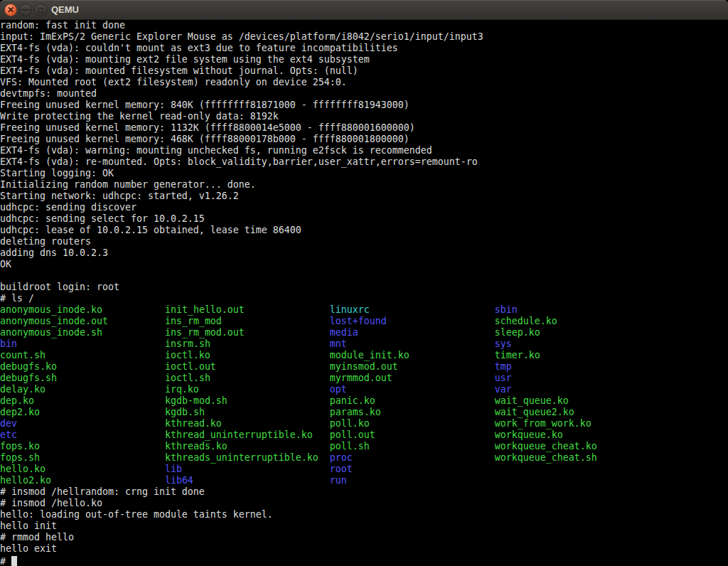 The height and width of the screenshot is (566, 728). Describe the element at coordinates (364, 481) in the screenshot. I see `terminal-line: hello2.ko lib64 run` at that location.